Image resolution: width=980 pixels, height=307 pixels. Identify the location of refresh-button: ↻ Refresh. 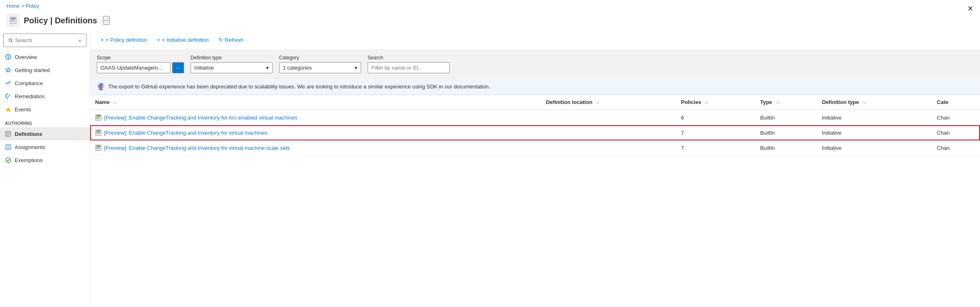
(231, 40).